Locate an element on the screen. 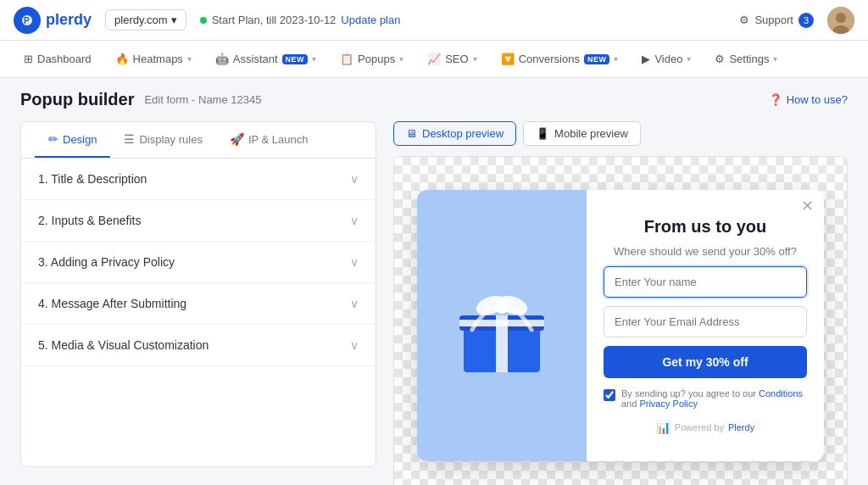  page-header: Popup builder Edit form - Name 12345 ❓ H… is located at coordinates (434, 100).